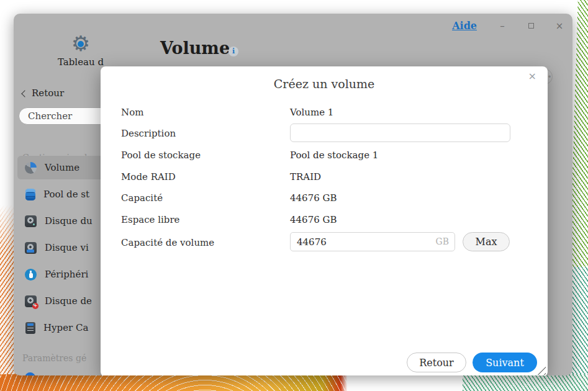 The image size is (588, 391). I want to click on chevron-left-icon, so click(25, 93).